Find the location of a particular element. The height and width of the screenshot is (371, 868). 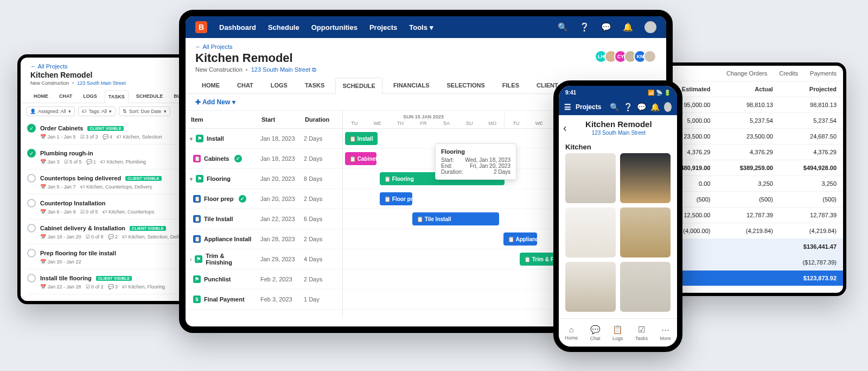

gantt-row: 📋Tile InstallJan 22, 20236 Days is located at coordinates (264, 219).